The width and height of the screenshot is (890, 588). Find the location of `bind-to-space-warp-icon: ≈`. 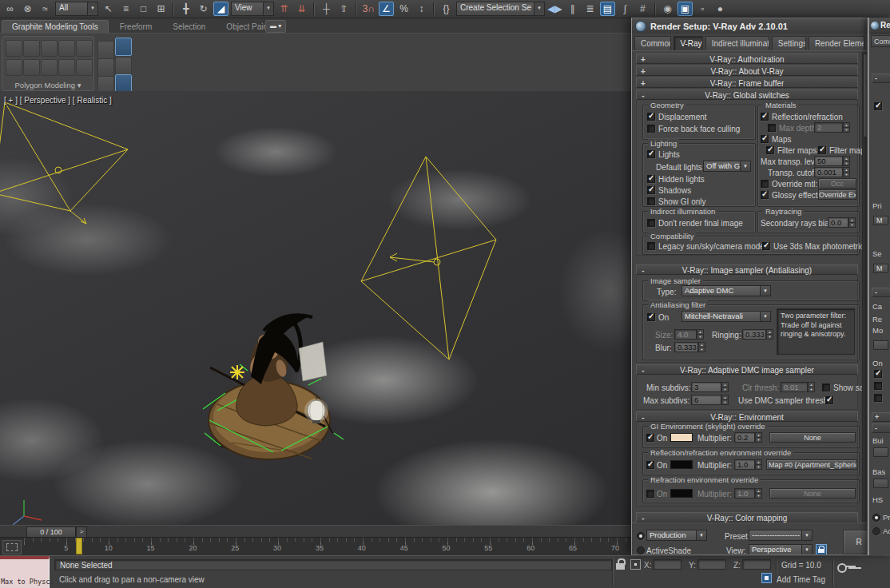

bind-to-space-warp-icon: ≈ is located at coordinates (45, 9).